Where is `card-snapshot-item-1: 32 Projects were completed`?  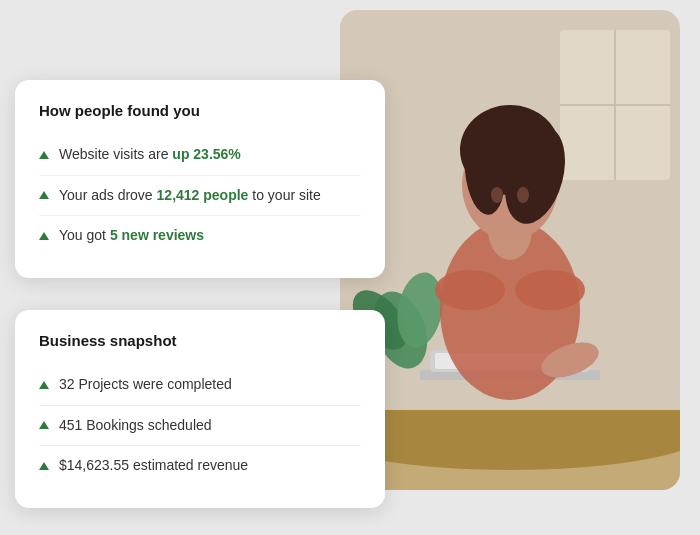
card-snapshot-item-1: 32 Projects were completed is located at coordinates (200, 386).